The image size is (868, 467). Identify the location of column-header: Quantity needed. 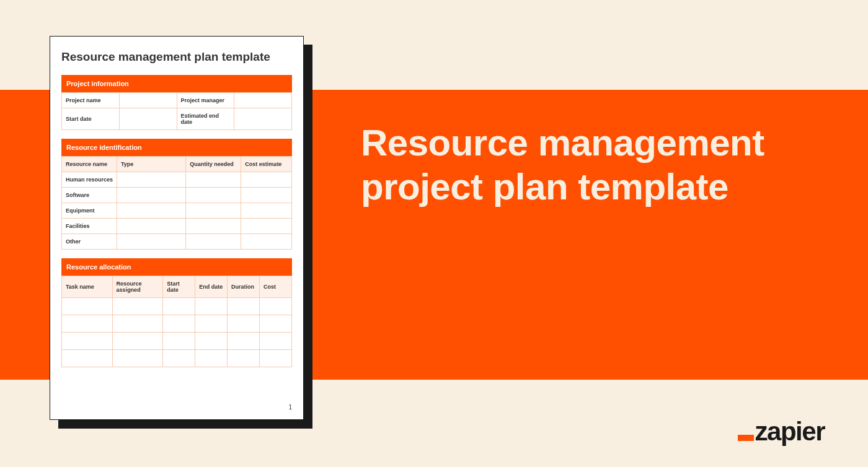
(213, 165).